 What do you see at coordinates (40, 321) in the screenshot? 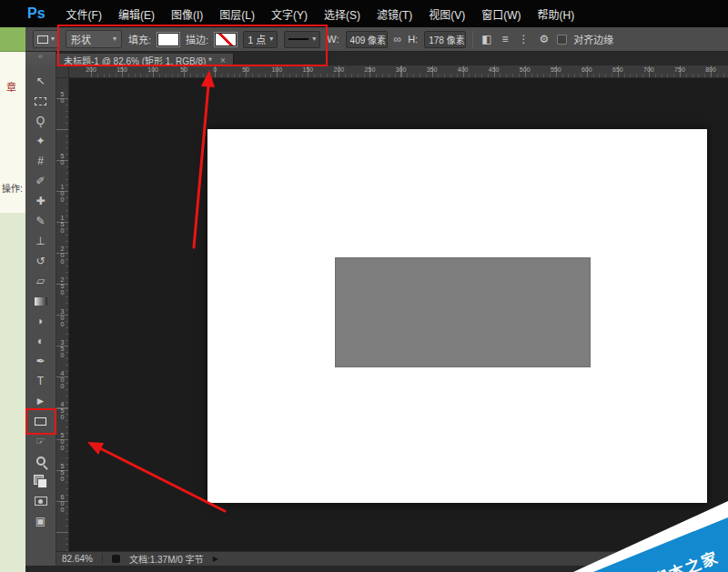
I see `blur-tool: ◗` at bounding box center [40, 321].